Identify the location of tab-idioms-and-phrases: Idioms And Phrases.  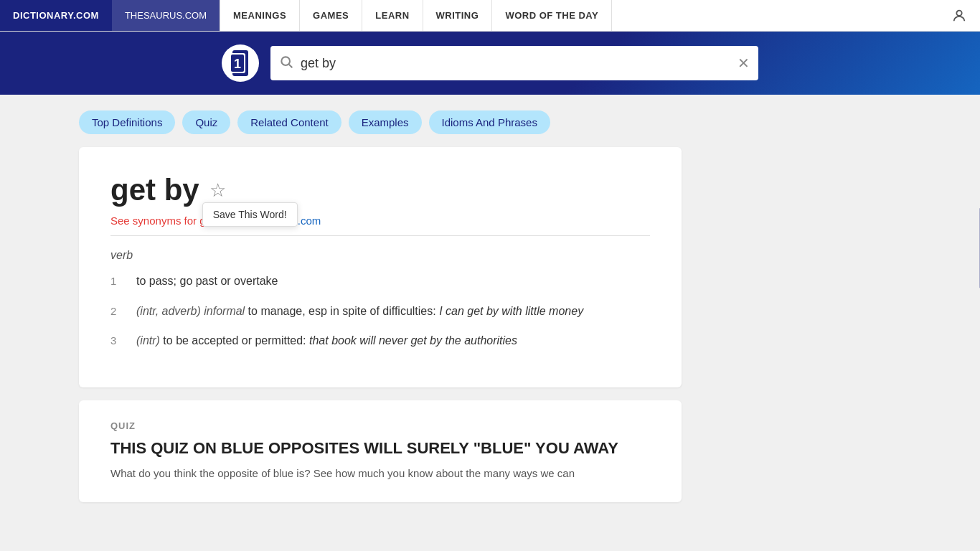
(489, 122).